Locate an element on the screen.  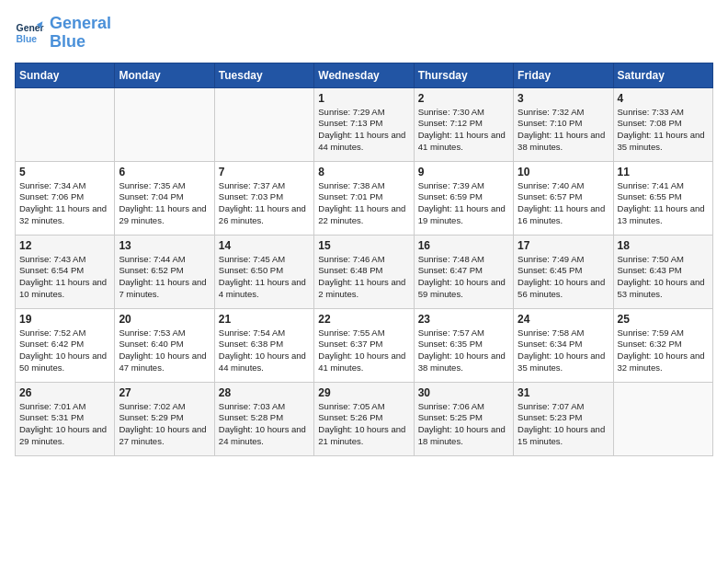
calendar-cell: 27Sunrise: 7:02 AM Sunset: 5:29 PM Dayli… is located at coordinates (165, 419).